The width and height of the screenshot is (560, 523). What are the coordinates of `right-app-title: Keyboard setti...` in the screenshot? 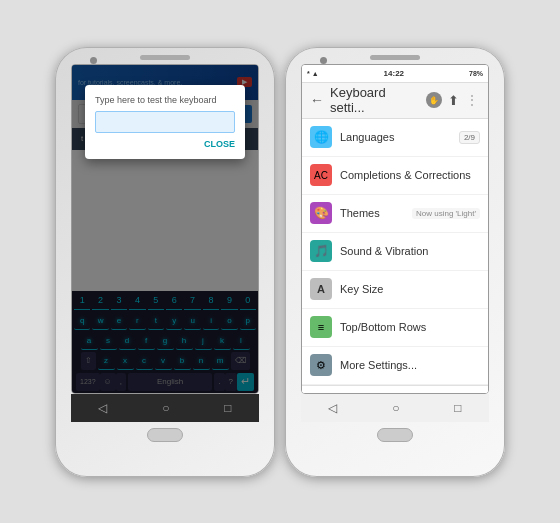 It's located at (375, 100).